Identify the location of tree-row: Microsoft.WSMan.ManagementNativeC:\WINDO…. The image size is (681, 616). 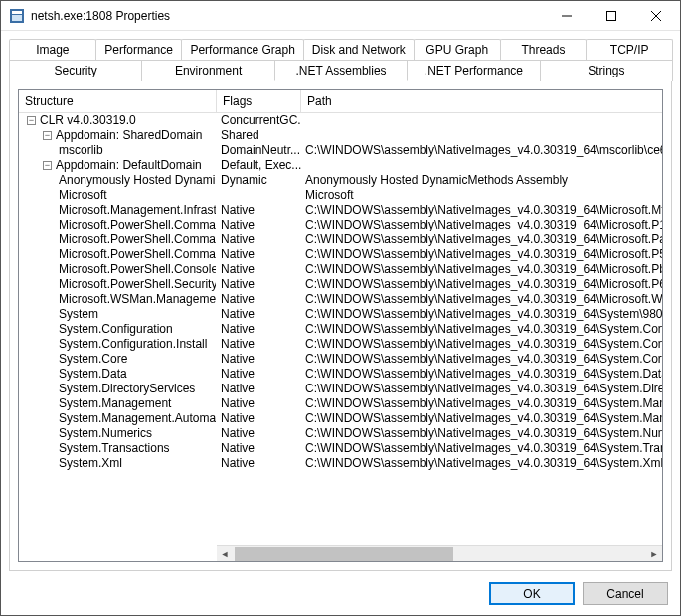
(340, 300).